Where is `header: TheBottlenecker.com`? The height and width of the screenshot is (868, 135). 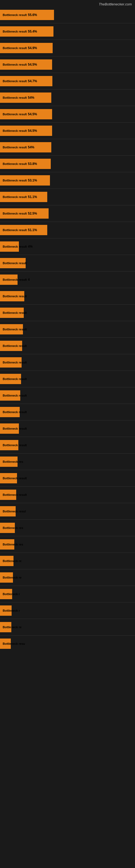 header: TheBottlenecker.com is located at coordinates (68, 4).